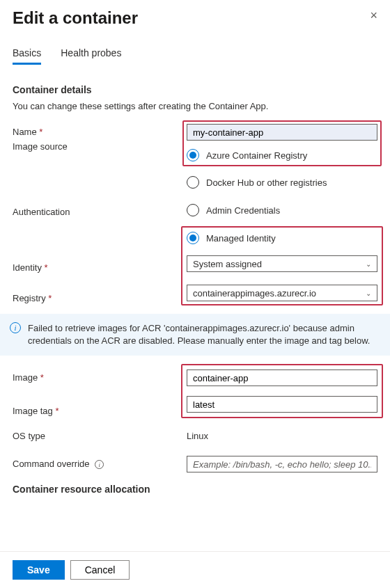  Describe the element at coordinates (282, 238) in the screenshot. I see `radio-managed-identity: Managed Identity` at that location.